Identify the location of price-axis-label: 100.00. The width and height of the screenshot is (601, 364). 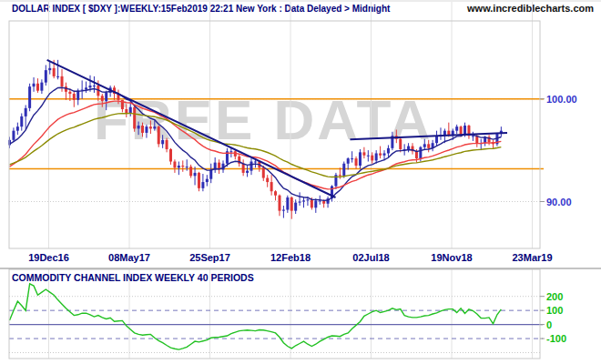
(562, 99).